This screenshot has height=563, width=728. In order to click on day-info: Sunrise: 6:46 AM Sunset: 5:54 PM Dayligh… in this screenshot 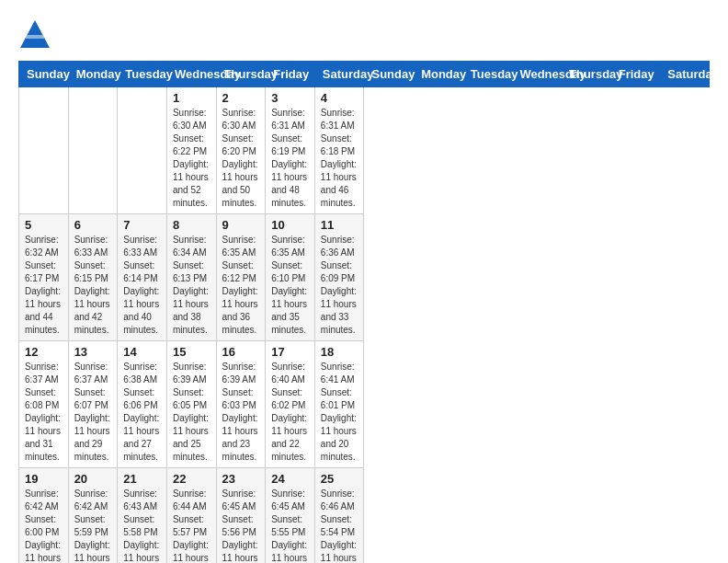, I will do `click(340, 525)`.